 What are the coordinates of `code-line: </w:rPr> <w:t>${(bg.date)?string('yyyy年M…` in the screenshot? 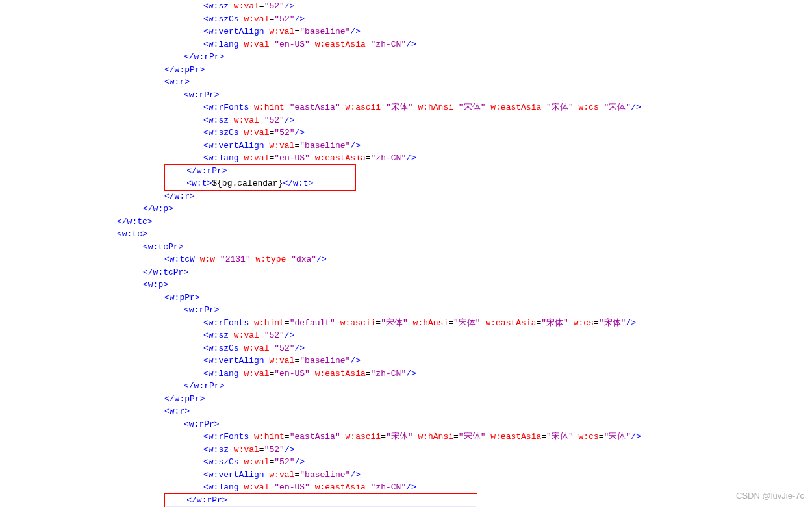 It's located at (406, 501).